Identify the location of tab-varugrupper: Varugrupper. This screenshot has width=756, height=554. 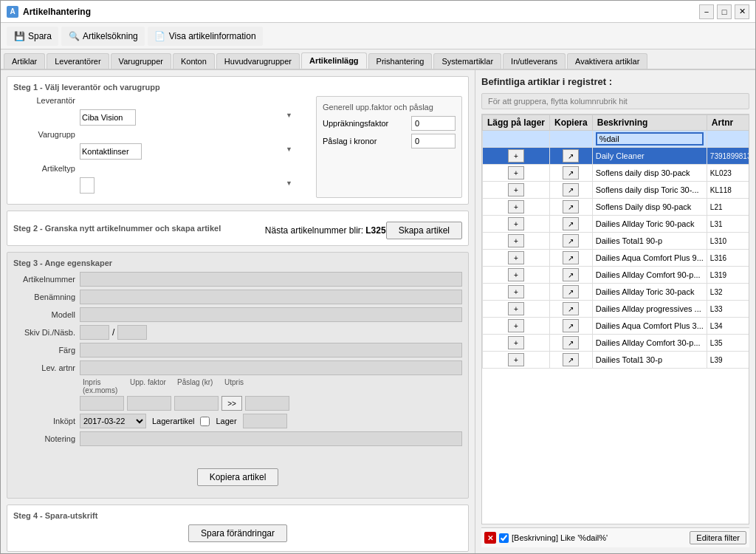
(141, 61).